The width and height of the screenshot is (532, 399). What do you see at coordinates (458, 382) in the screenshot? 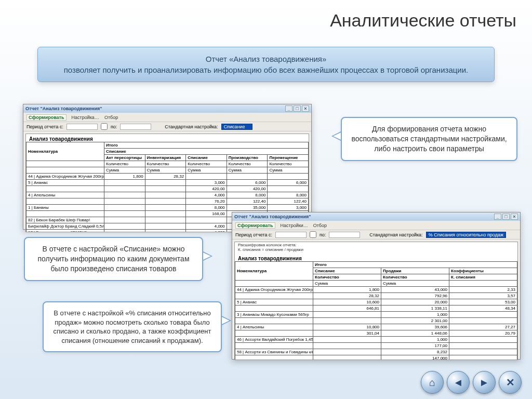
I see `nav-prev-button: ◄` at bounding box center [458, 382].